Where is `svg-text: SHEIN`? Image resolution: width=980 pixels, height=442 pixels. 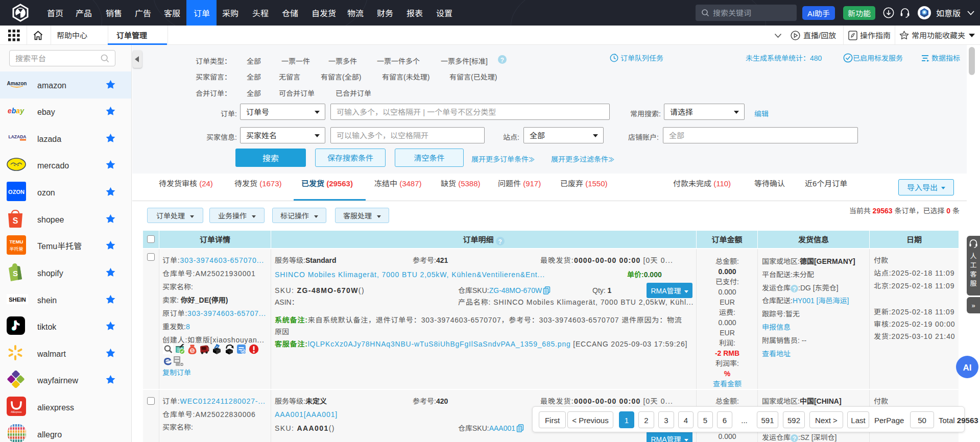
svg-text: SHEIN is located at coordinates (17, 299).